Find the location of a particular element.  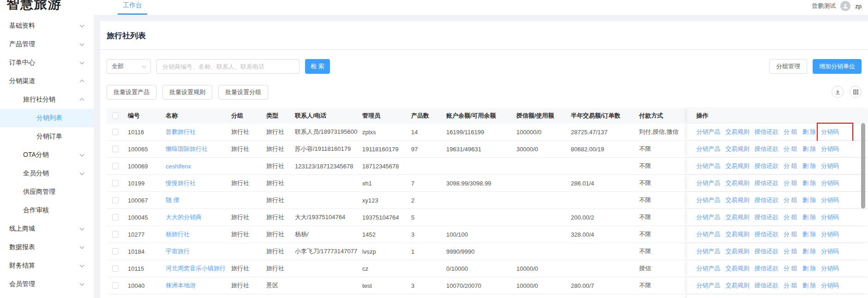

sidebar-item-11: 合作审核 is located at coordinates (47, 210).